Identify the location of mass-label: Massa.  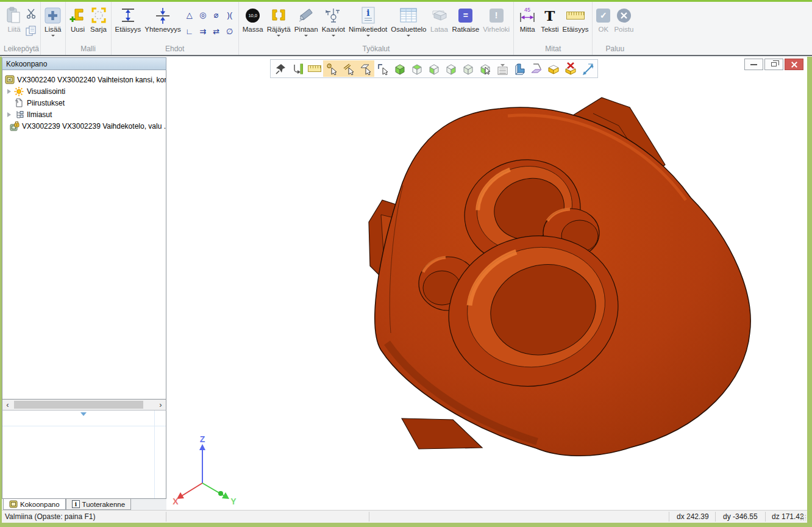
(253, 29).